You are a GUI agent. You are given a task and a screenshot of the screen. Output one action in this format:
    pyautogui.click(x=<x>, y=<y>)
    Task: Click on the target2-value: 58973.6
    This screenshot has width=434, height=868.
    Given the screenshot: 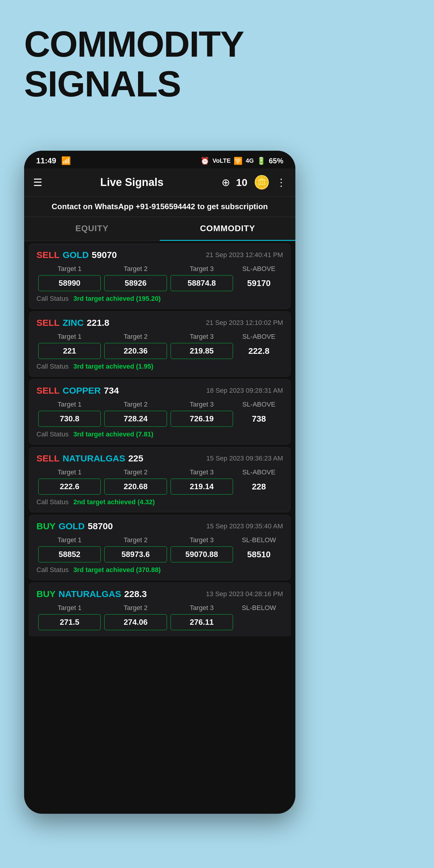 What is the action you would take?
    pyautogui.click(x=135, y=555)
    